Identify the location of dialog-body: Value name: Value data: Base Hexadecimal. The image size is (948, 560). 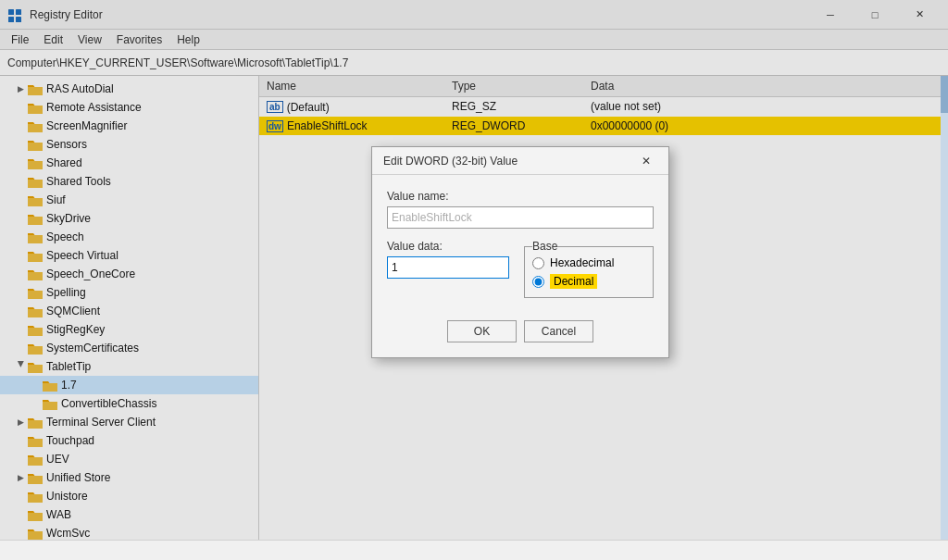
(520, 244).